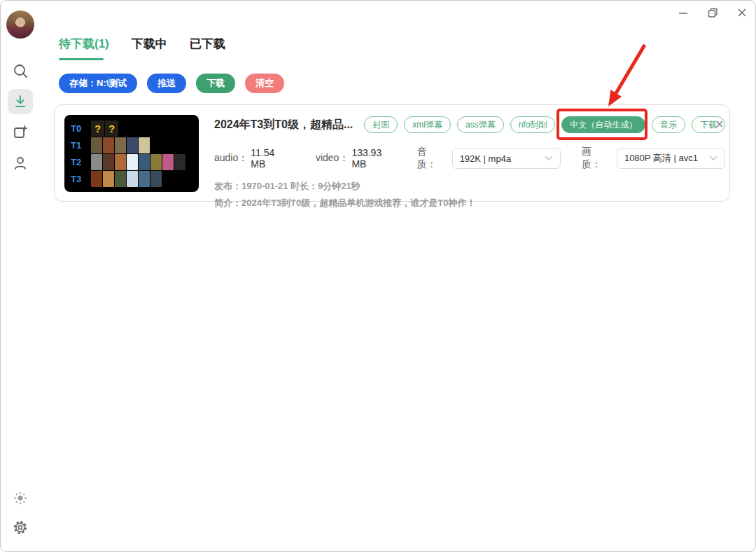 This screenshot has height=552, width=756. Describe the element at coordinates (603, 125) in the screenshot. I see `badge-chinese-auto-subtitle: 中文（自动生成）` at that location.